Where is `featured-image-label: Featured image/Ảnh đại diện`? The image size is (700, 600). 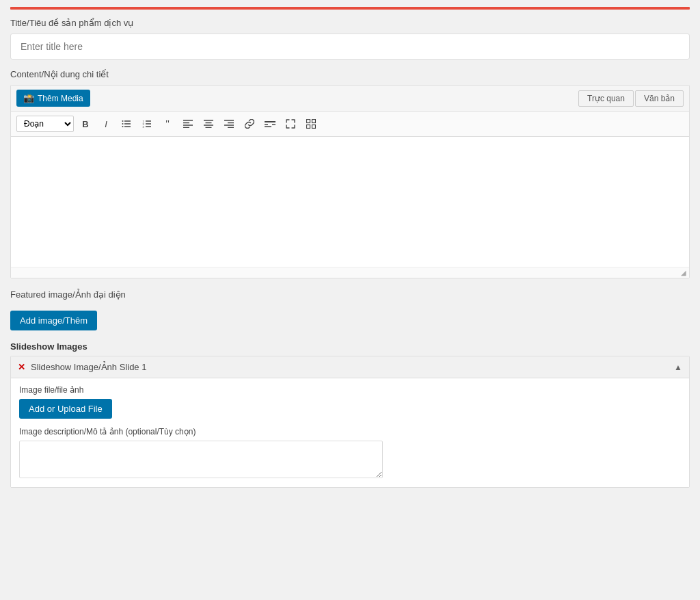
featured-image-label: Featured image/Ảnh đại diện is located at coordinates (350, 294).